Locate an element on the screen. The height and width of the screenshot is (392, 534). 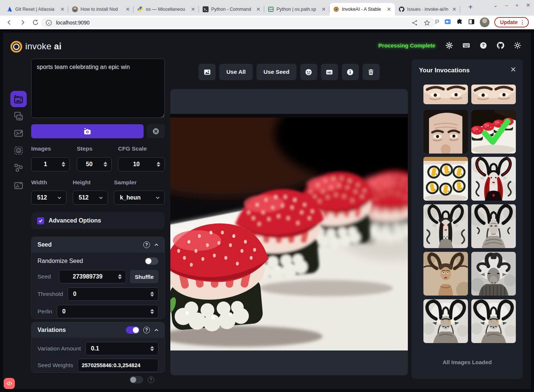
use-seed-button: Use Seed is located at coordinates (276, 72).